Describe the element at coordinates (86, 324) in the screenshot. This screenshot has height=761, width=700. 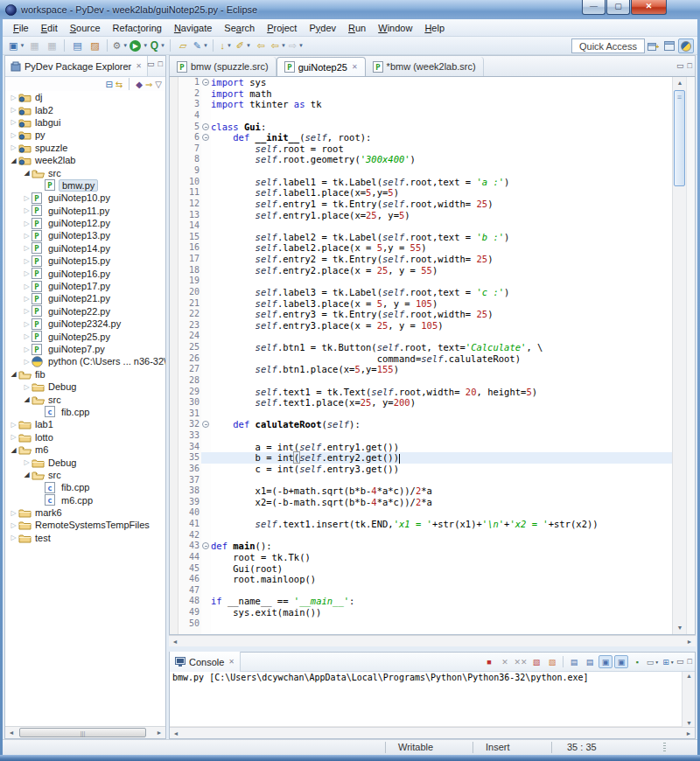
I see `tree-item-guinotep2324-py: ▷PguiNotep2324.py` at that location.